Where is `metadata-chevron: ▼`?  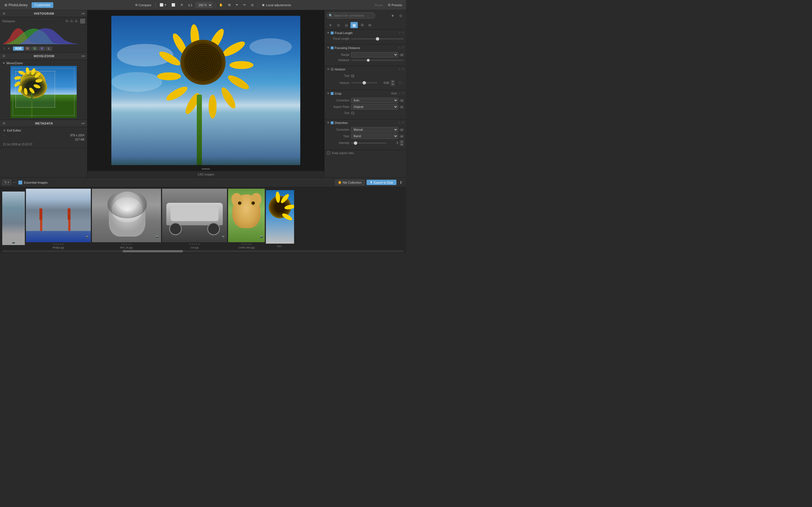 metadata-chevron: ▼ is located at coordinates (4, 130).